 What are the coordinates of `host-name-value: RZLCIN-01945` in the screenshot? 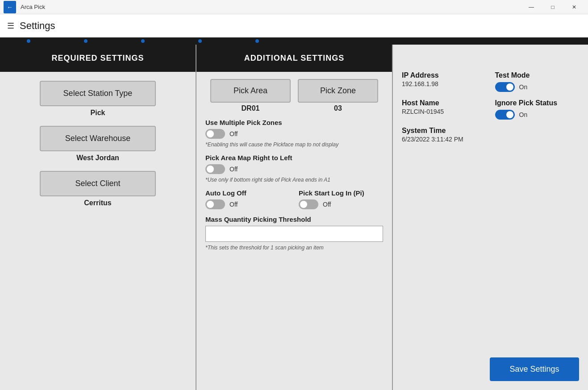 It's located at (444, 112).